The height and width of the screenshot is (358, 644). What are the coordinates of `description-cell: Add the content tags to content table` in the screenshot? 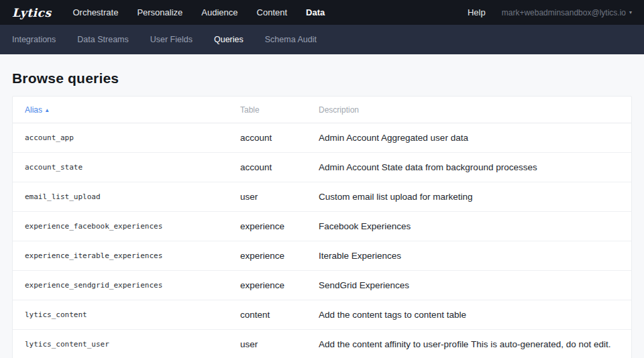 It's located at (475, 315).